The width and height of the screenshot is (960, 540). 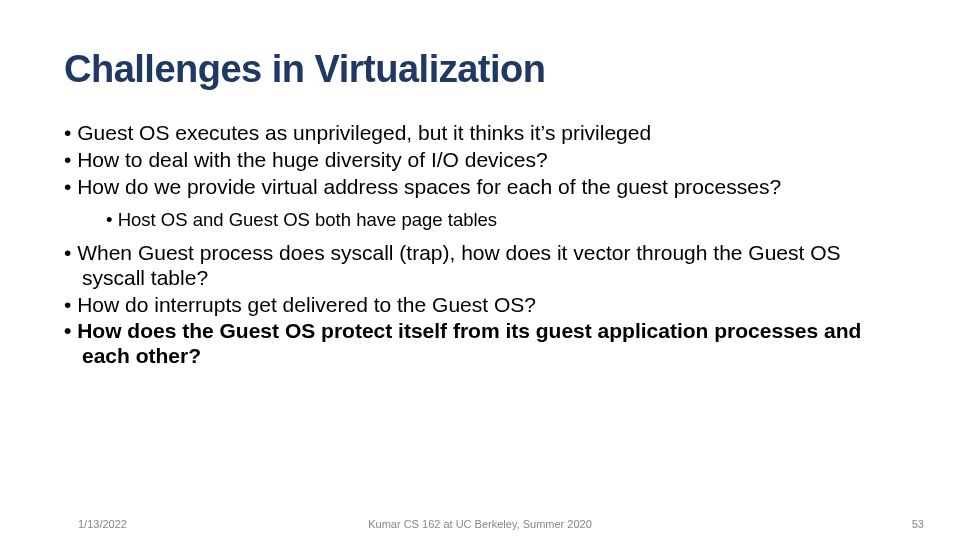 What do you see at coordinates (482, 134) in the screenshot?
I see `bullet-item: Guest OS executes as unprivileged, but i…` at bounding box center [482, 134].